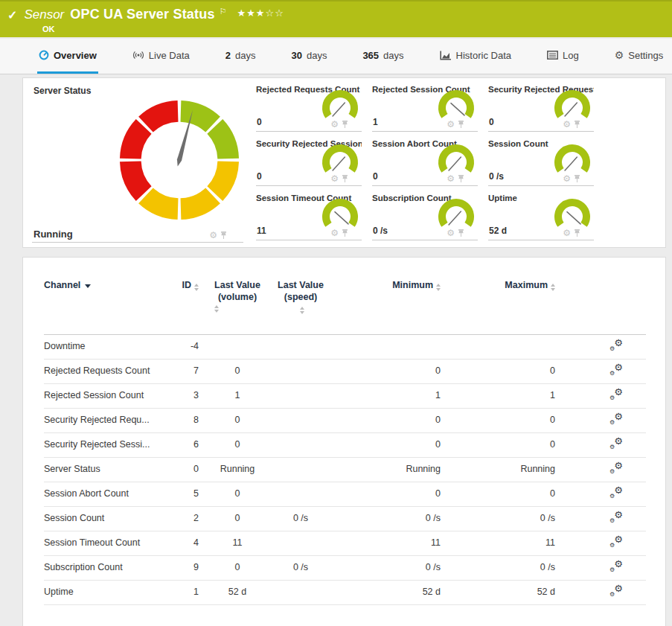  What do you see at coordinates (384, 543) in the screenshot?
I see `cell-minimum: 11` at bounding box center [384, 543].